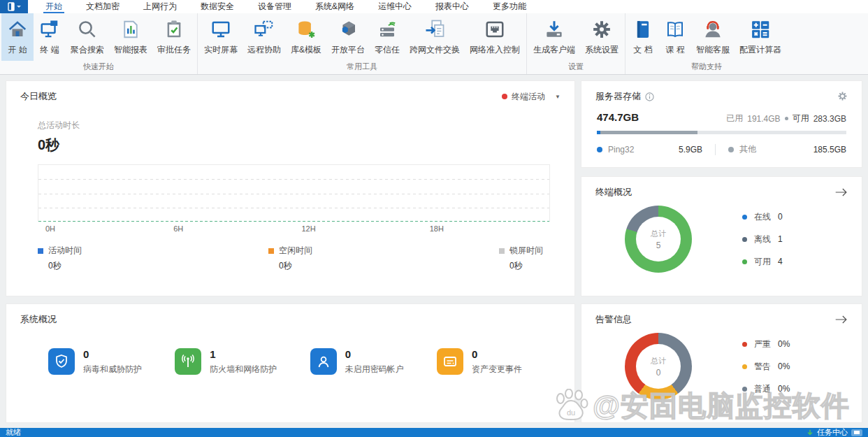  Describe the element at coordinates (291, 259) in the screenshot. I see `chart-legend: 活动时间 0秒 空闲时间 0秒 锁屏时间 0秒` at that location.